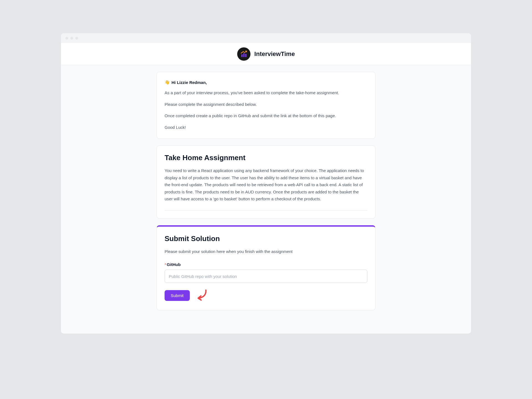 Image resolution: width=532 pixels, height=399 pixels. I want to click on greeting-text: Hi Lizzie Redman,, so click(189, 83).